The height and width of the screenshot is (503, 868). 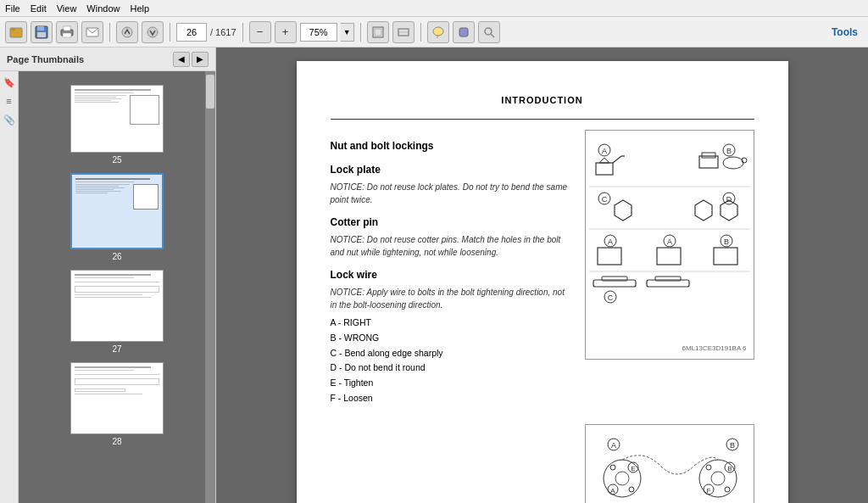 What do you see at coordinates (153, 32) in the screenshot?
I see `nav-down-button` at bounding box center [153, 32].